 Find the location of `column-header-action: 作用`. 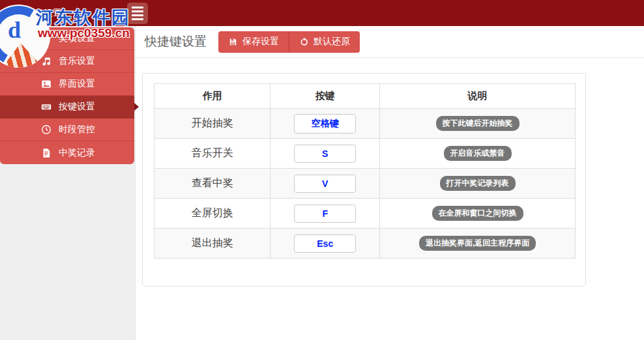

column-header-action: 作用 is located at coordinates (212, 96).